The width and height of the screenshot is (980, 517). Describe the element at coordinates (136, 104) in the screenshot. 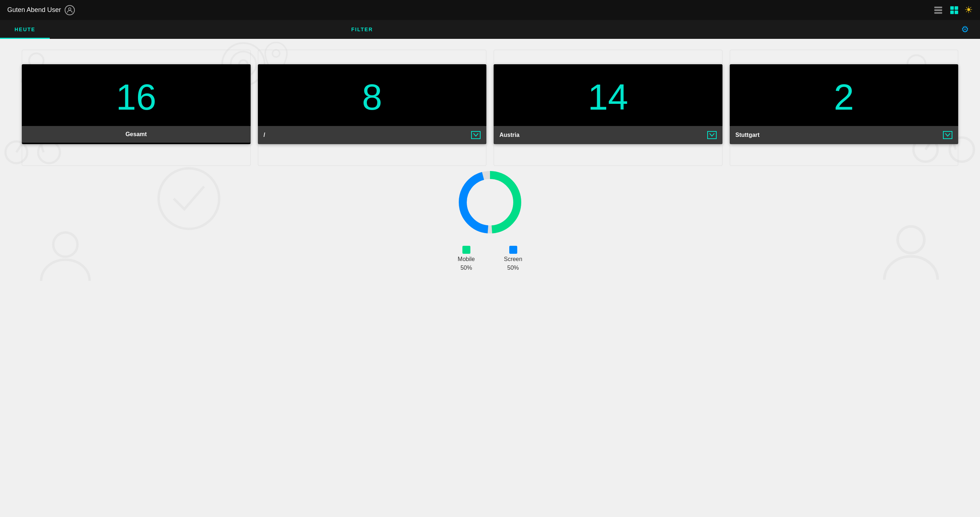

I see `card-gesamt: 16 Gesamt` at that location.